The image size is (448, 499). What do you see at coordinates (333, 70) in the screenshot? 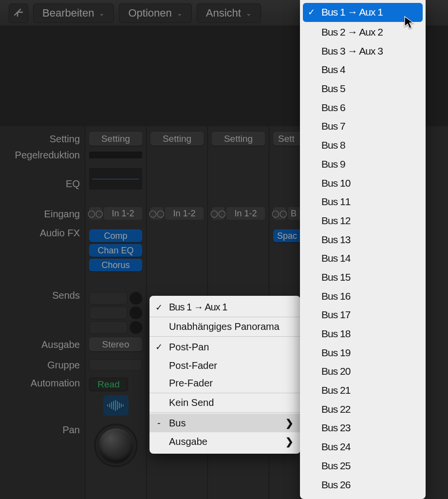
I see `bus-item-label: Bus 4` at bounding box center [333, 70].